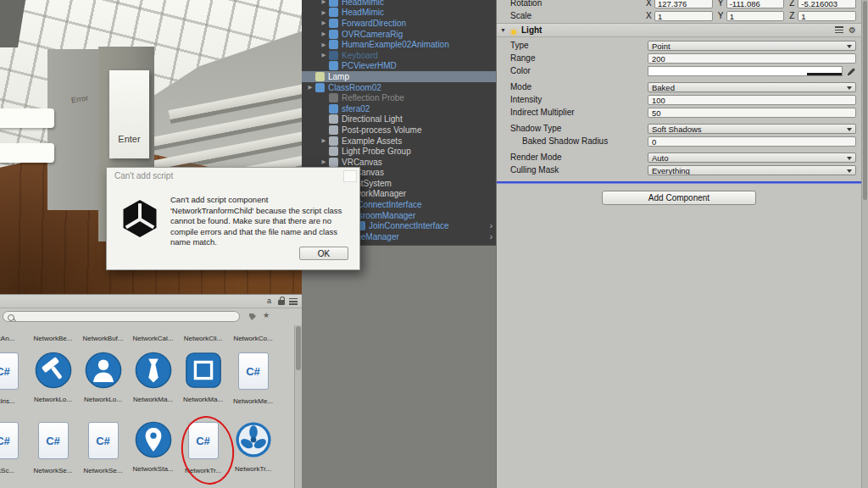  I want to click on render-mode-dropdown: Auto, so click(752, 158).